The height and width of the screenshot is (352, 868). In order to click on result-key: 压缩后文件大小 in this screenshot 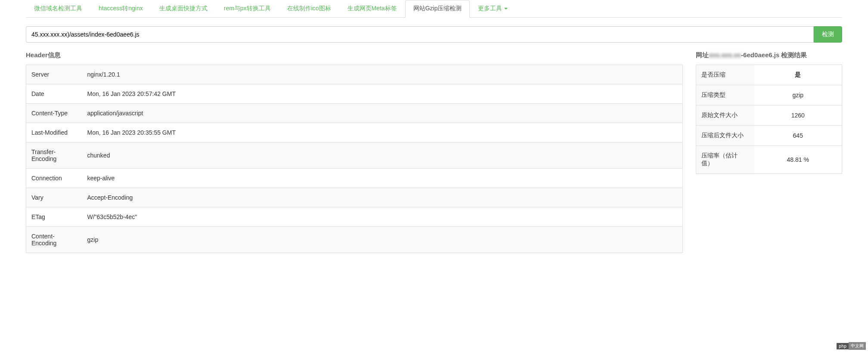, I will do `click(725, 136)`.